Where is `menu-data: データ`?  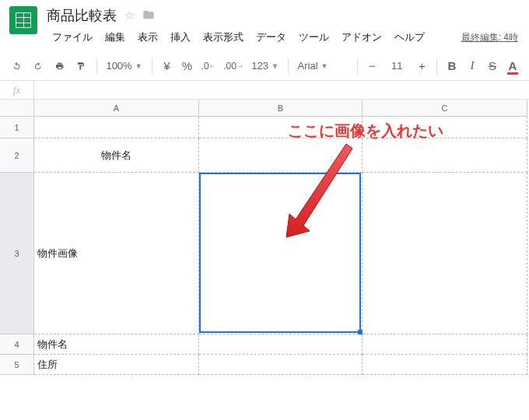
menu-data: データ is located at coordinates (271, 37).